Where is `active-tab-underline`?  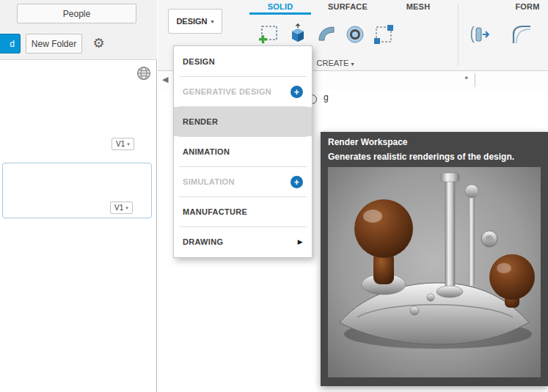 active-tab-underline is located at coordinates (280, 13).